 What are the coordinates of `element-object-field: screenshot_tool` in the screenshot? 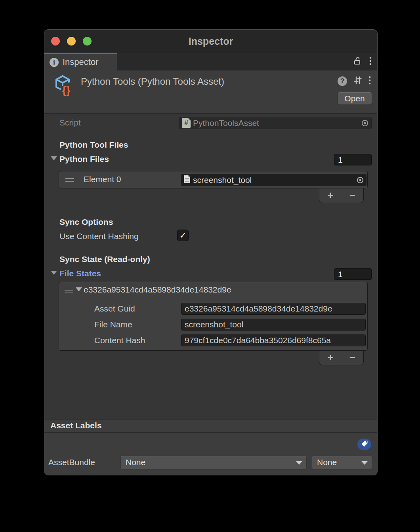 It's located at (274, 180).